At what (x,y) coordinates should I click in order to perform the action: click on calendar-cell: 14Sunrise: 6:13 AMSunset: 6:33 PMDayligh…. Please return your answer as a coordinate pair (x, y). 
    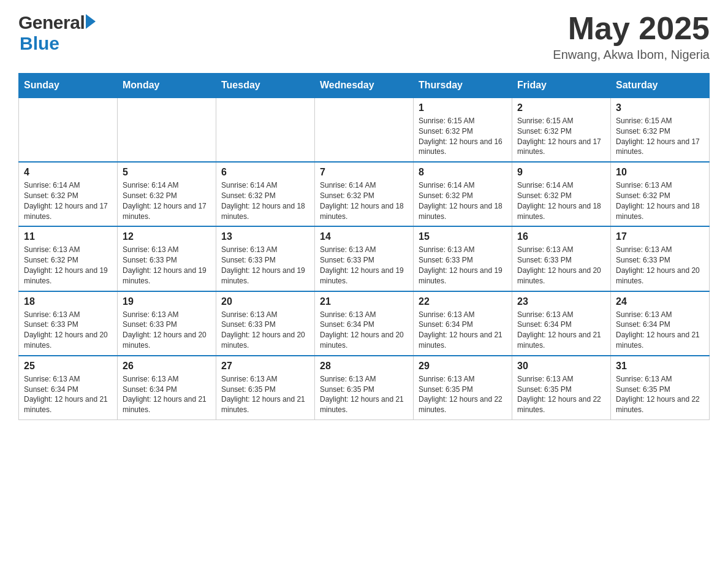
    Looking at the image, I should click on (364, 259).